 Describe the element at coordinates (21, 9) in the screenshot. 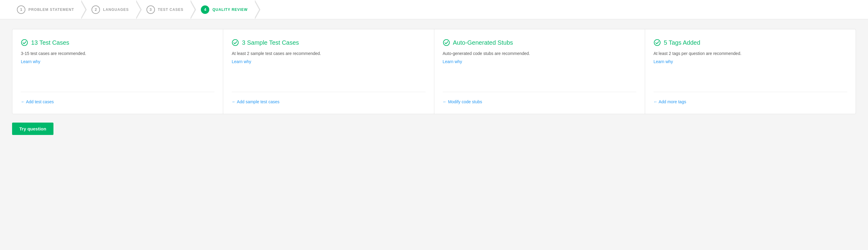

I see `step-number-1: 1` at that location.